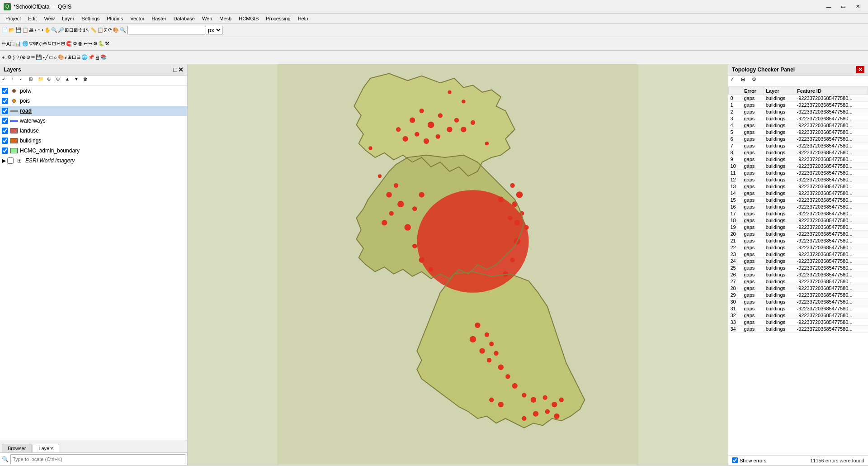 The width and height of the screenshot is (868, 466). What do you see at coordinates (798, 302) in the screenshot?
I see `table-row: 30 gaps buildings -922337203685477580...` at bounding box center [798, 302].